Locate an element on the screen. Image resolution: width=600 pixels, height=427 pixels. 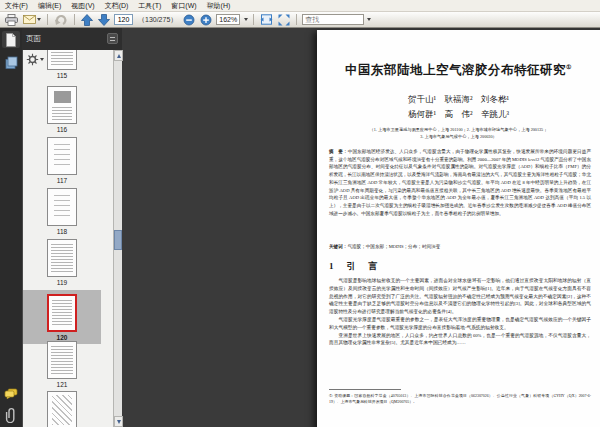
keywords-line: 关键词：气溶胶；中国东部；MODIS；分布；时间演变 is located at coordinates (460, 246).